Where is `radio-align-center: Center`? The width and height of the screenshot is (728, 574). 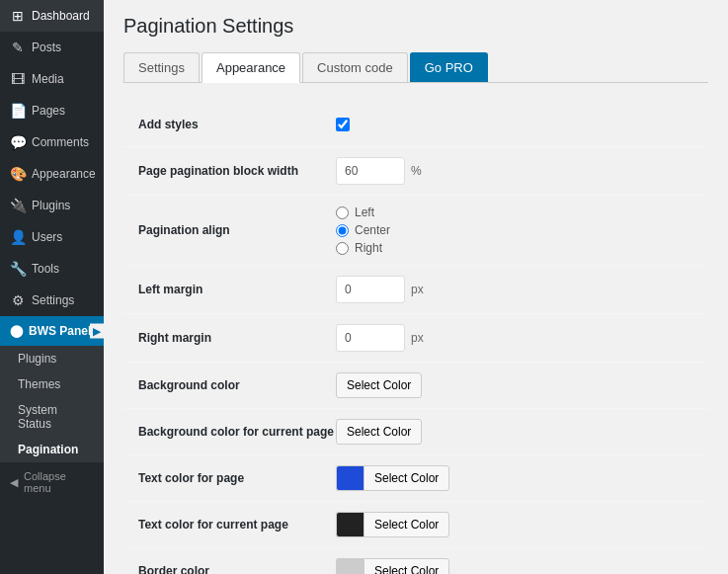
radio-align-center: Center is located at coordinates (364, 230).